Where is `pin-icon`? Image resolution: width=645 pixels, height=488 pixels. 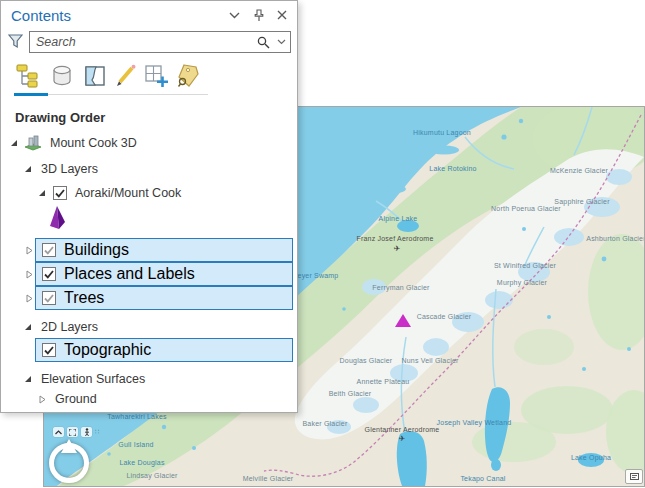 pin-icon is located at coordinates (258, 15).